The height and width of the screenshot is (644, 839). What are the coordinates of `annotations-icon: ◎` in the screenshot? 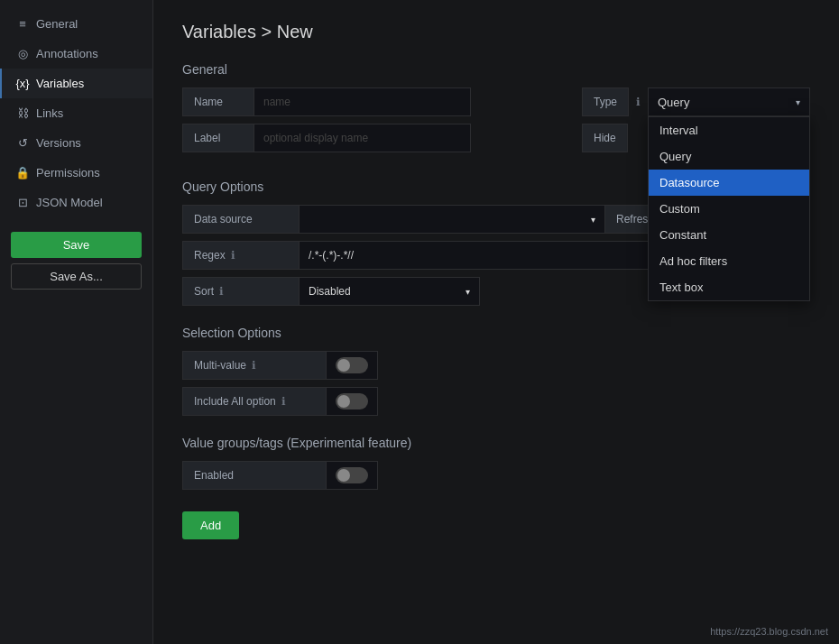 It's located at (23, 54).